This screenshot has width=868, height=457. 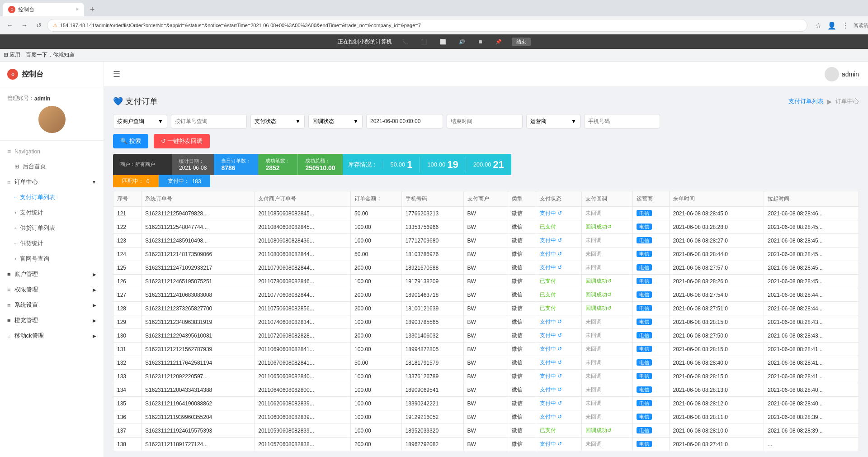 I want to click on cell-phone: 17766203213, so click(x=432, y=214).